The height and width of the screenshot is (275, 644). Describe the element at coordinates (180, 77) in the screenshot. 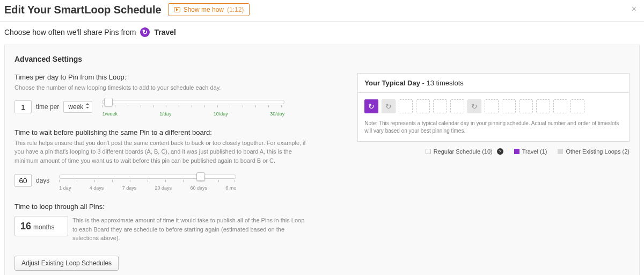

I see `times-per-day-title: Times per day to Pin from this Loop:` at that location.